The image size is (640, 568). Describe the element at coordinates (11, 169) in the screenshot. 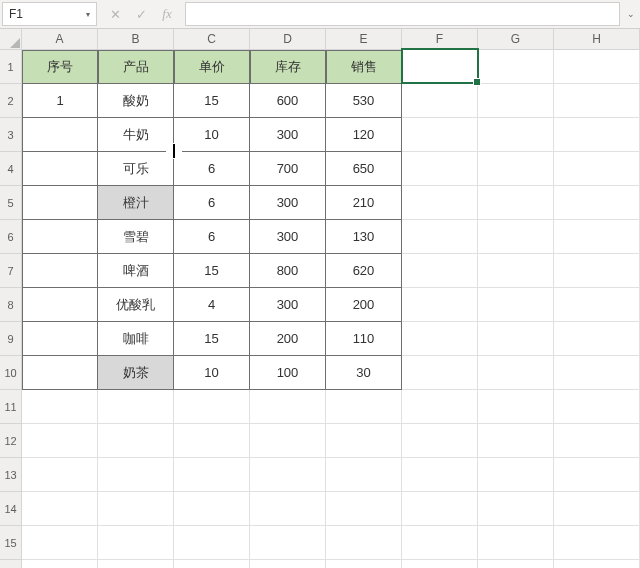

I see `row-header-4: 4` at that location.